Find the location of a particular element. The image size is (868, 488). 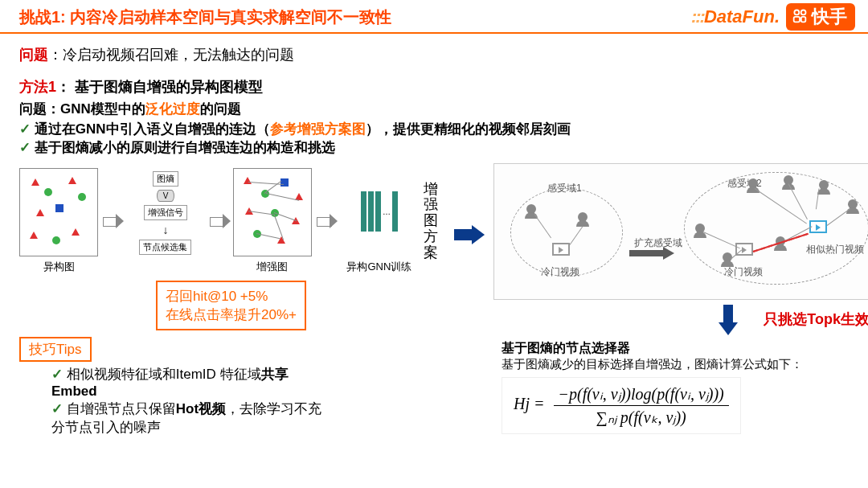

augment-scheme-label: 增强 图方 案 is located at coordinates (436, 222).